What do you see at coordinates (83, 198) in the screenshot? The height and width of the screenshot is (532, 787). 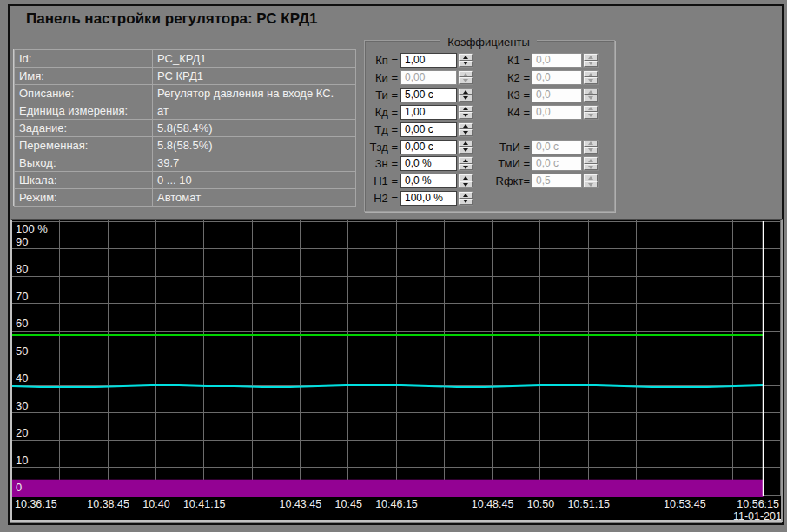 I see `property-label: Режим:` at bounding box center [83, 198].